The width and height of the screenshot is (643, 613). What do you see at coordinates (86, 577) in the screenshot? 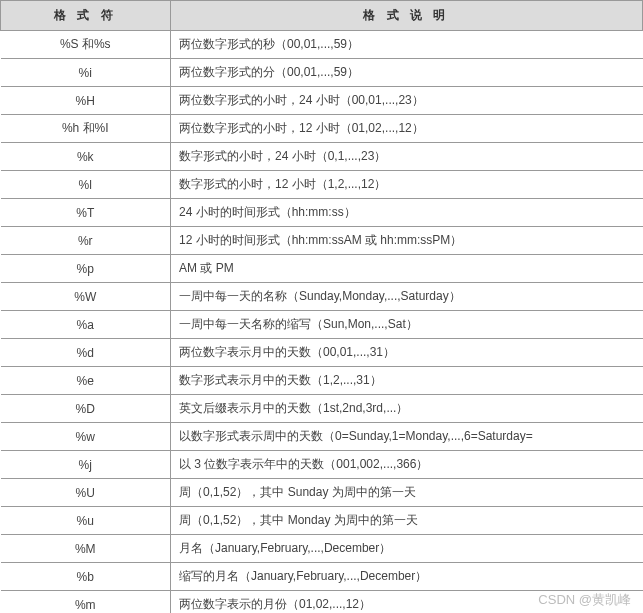
I see `format-symbol: %b` at bounding box center [86, 577].